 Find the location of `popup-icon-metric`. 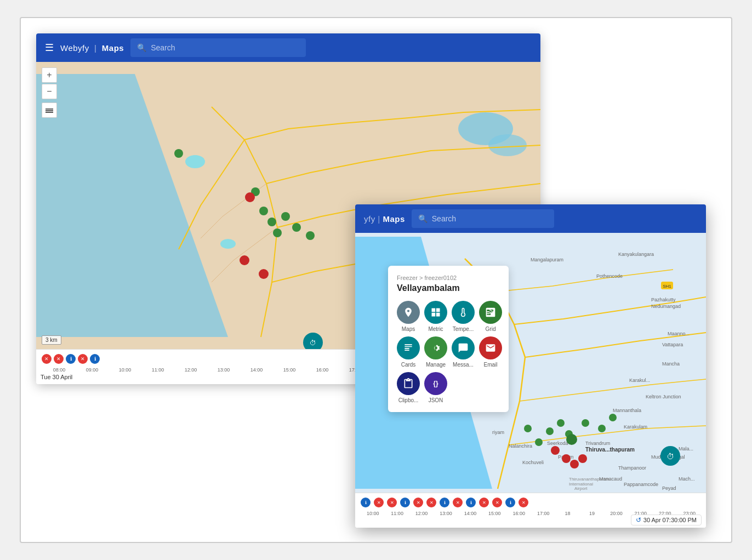

popup-icon-metric is located at coordinates (436, 312).